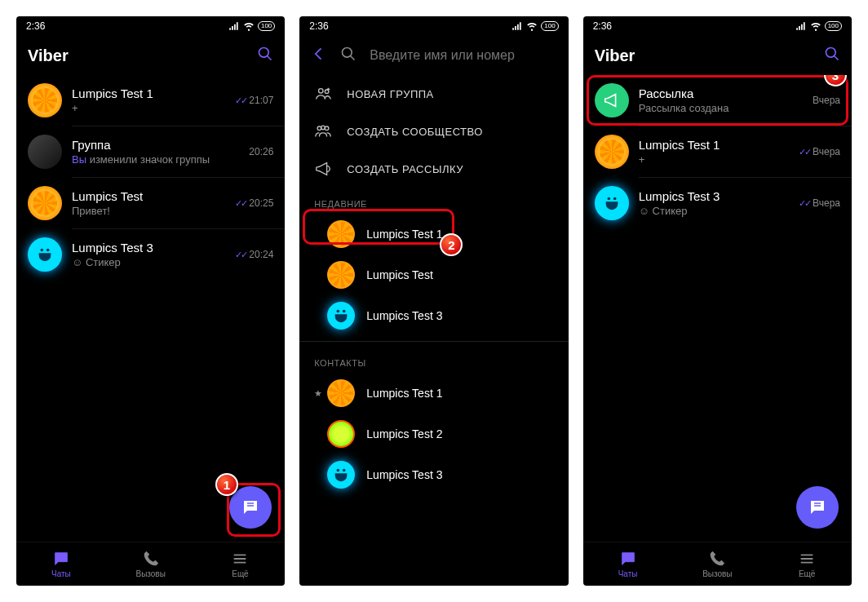  I want to click on menu-new-broadcast: СОЗДАТЬ РАССЫЛКУ, so click(434, 169).